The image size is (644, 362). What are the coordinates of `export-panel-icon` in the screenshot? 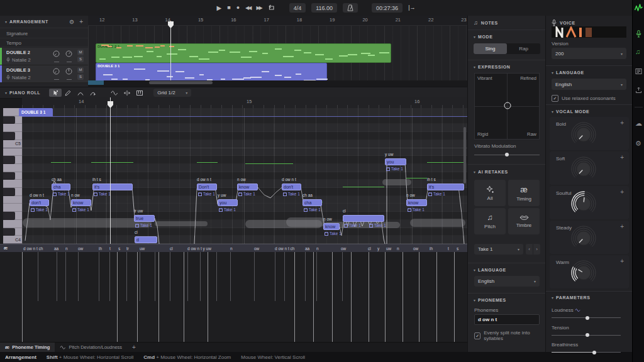 It's located at (639, 90).